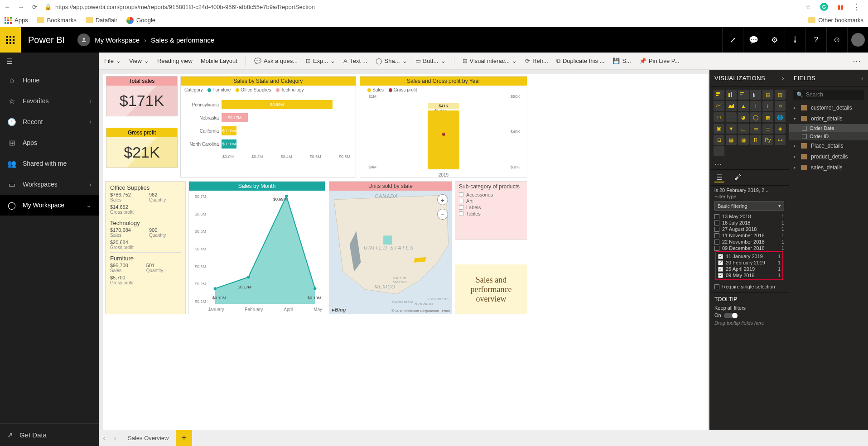 The width and height of the screenshot is (868, 446). I want to click on field-item: Order ID, so click(829, 136).